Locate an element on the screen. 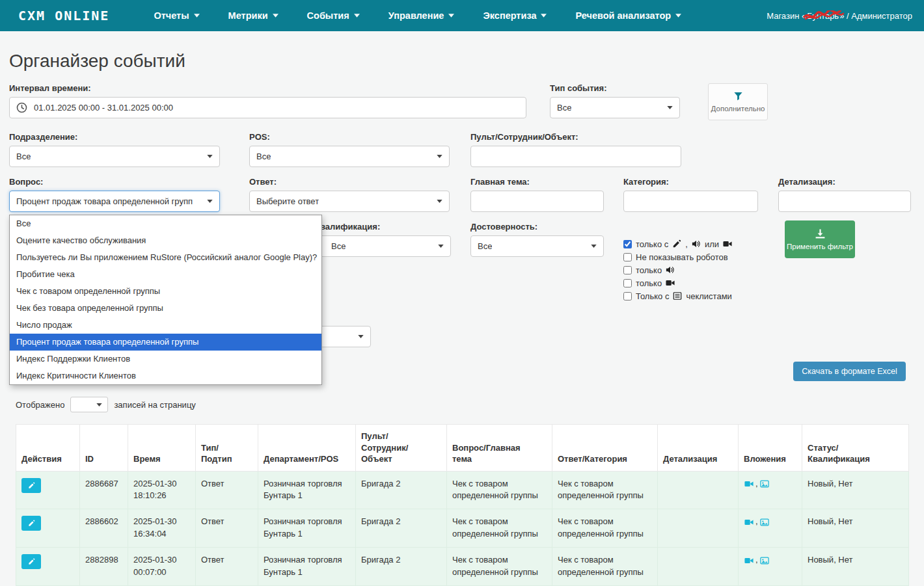  pagination-controls: Отображено записей на страницу is located at coordinates (105, 405).